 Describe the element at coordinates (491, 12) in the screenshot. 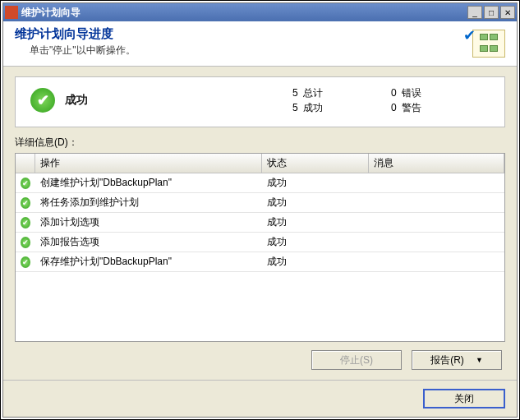

I see `maximize-button: □` at that location.